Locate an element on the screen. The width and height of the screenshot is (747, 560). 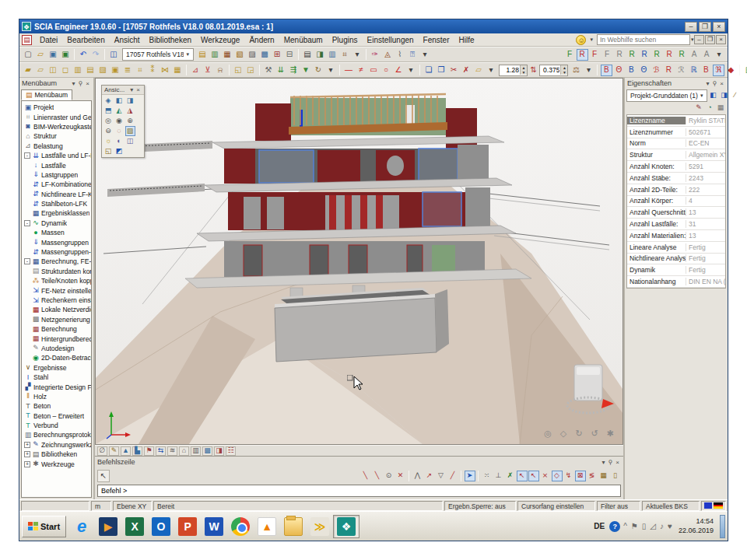
tray-device-icon: ▯ is located at coordinates (644, 526).